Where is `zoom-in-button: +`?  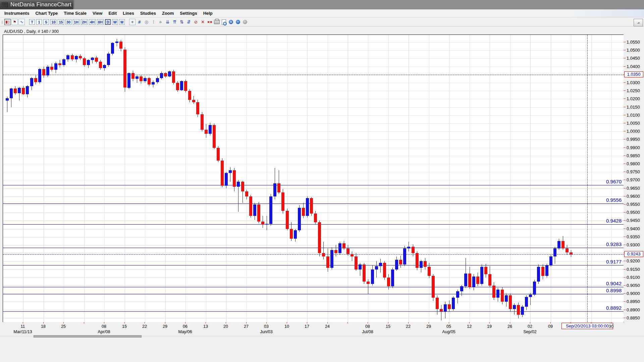 zoom-in-button: + is located at coordinates (231, 22).